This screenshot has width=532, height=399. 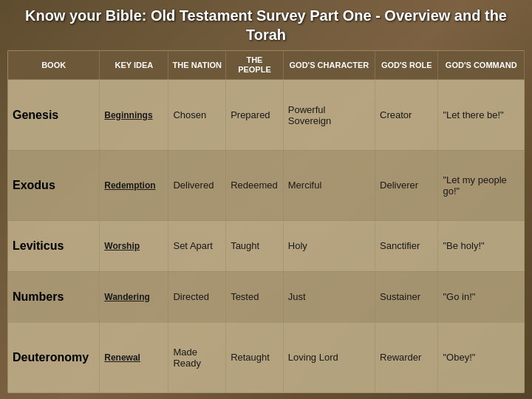 What do you see at coordinates (482, 115) in the screenshot?
I see `cell-command: "Let there be!"` at bounding box center [482, 115].